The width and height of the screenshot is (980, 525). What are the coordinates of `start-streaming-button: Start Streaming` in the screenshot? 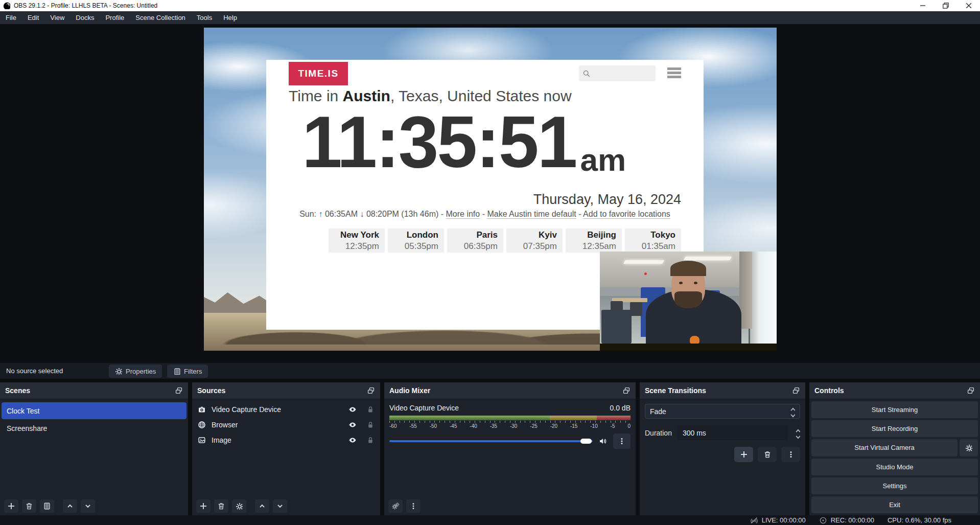 It's located at (895, 410).